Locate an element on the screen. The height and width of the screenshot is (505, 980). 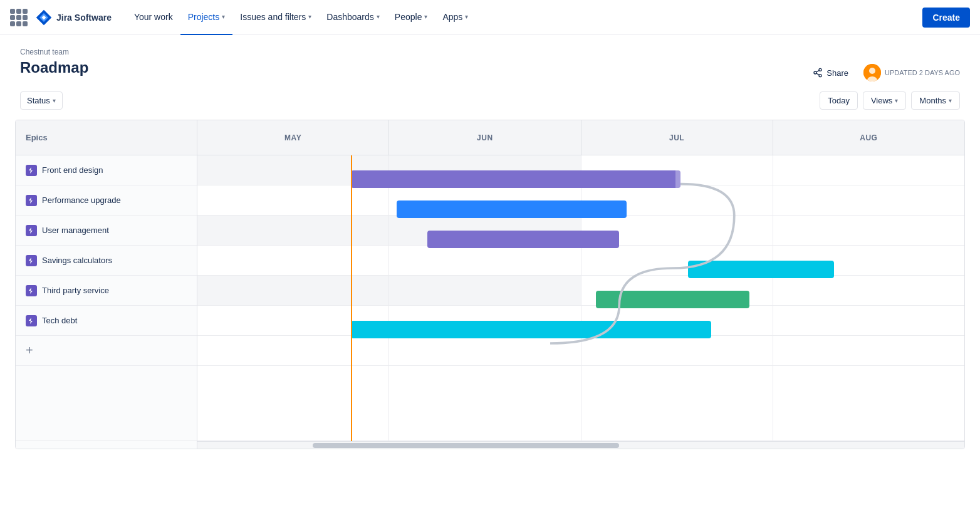
updated-info: UPDATED 2 DAYS AGO is located at coordinates (912, 73).